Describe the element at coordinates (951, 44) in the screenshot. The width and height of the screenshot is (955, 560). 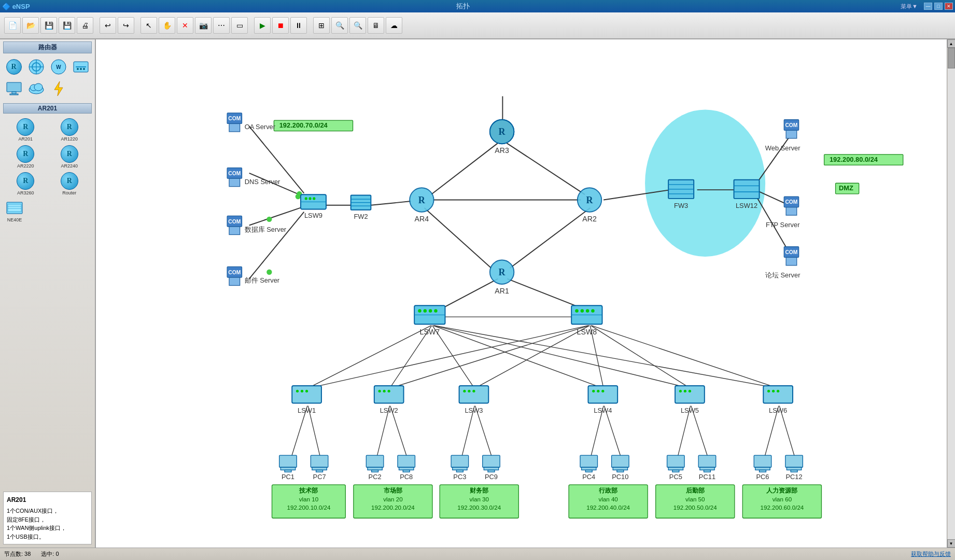
I see `scroll-up-button: ▲` at that location.